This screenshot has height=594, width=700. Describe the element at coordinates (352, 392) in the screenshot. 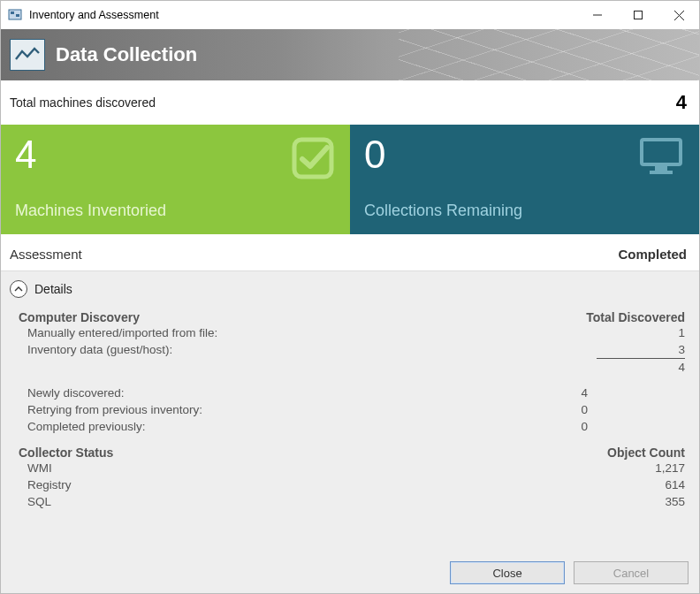

I see `discovery-extra-row: Newly discovered: 4` at that location.